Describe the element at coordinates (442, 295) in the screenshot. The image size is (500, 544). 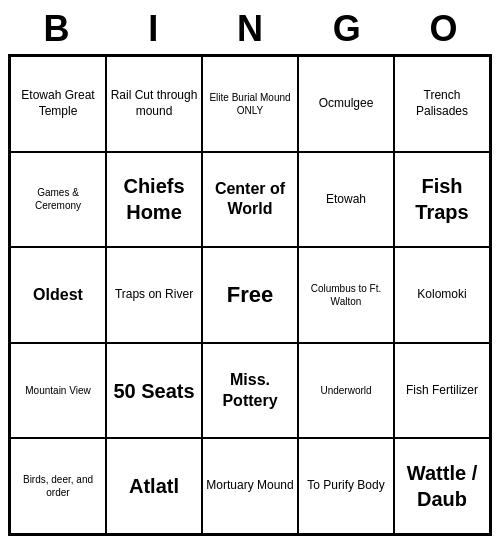
I see `bingo-cell-14: Kolomoki` at that location.